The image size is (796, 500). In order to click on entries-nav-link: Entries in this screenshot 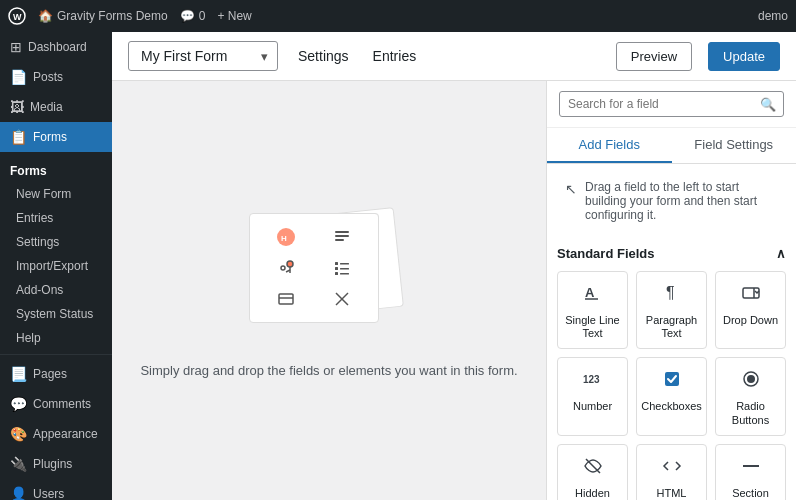, I will do `click(395, 56)`.